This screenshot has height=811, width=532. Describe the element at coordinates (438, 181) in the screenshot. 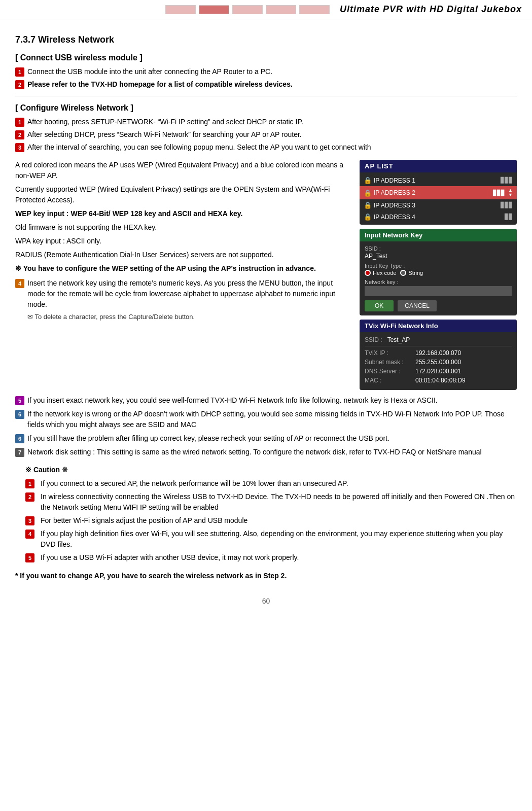

I see `ap-item-1: 🔒 IP ADDRESS 1 ▊▊▊` at that location.